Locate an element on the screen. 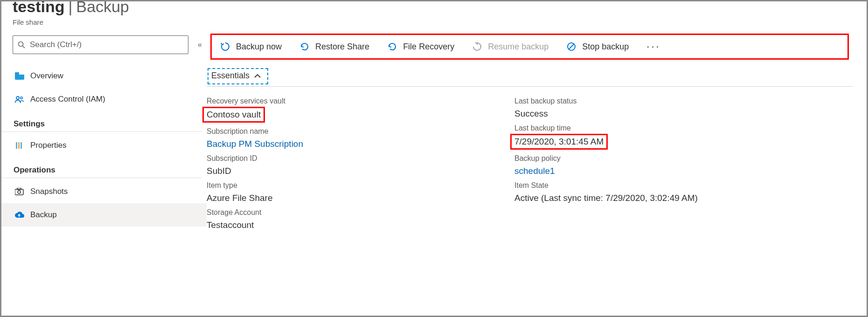 This screenshot has width=868, height=317. state-label: Item State is located at coordinates (659, 186).